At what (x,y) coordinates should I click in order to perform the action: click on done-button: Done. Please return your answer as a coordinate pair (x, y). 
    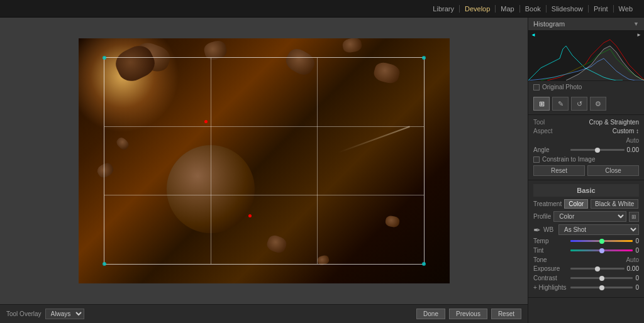
    Looking at the image, I should click on (431, 314).